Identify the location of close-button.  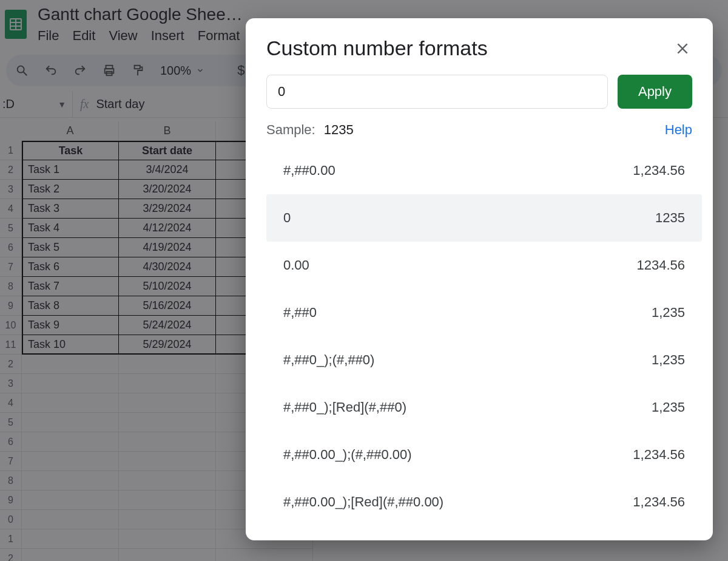
(682, 49).